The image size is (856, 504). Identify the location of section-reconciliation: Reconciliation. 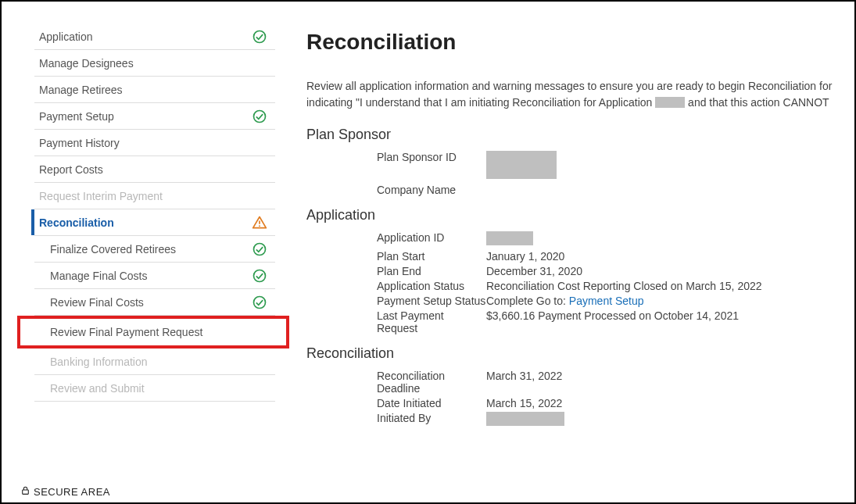
(580, 353).